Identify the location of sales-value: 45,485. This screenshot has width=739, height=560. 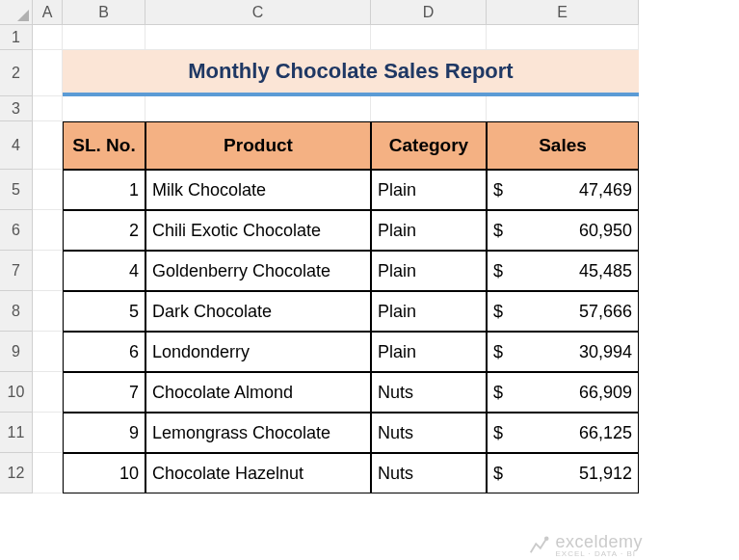
(605, 272).